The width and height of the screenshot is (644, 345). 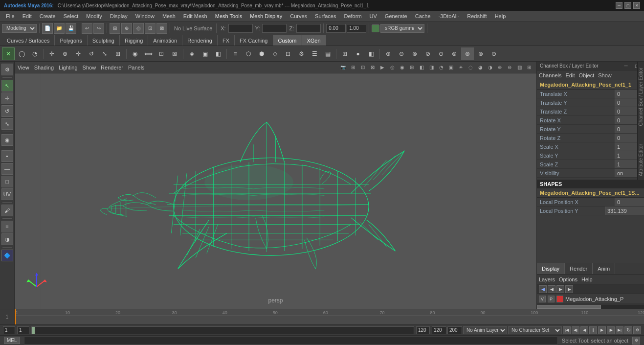 I want to click on mel-python-toggle: MEL, so click(x=12, y=341).